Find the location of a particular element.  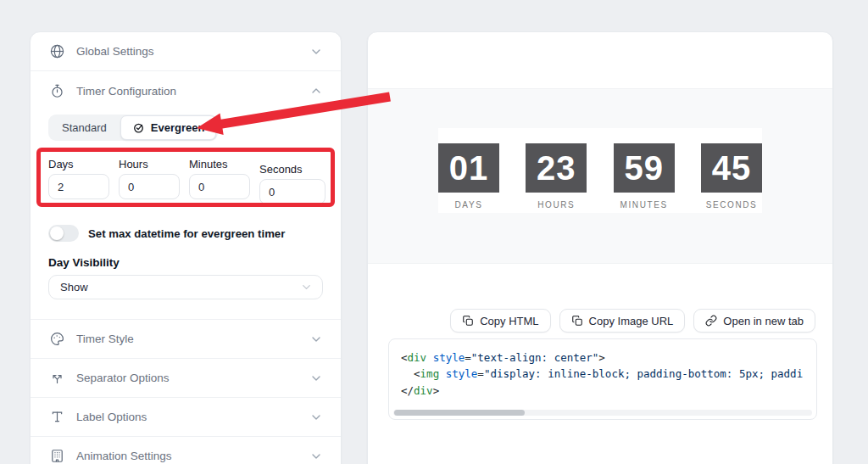

minutes-input is located at coordinates (220, 187).